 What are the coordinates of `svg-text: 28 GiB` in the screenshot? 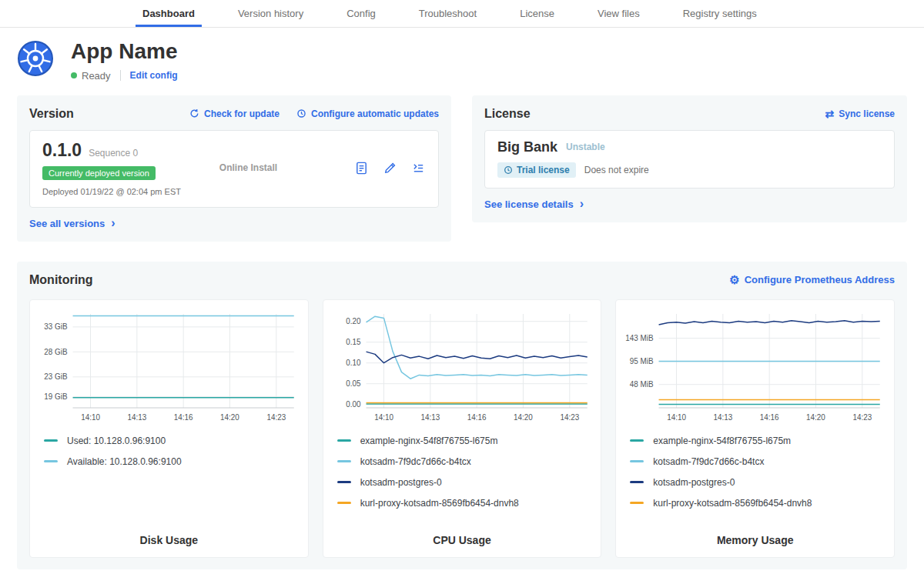 It's located at (55, 352).